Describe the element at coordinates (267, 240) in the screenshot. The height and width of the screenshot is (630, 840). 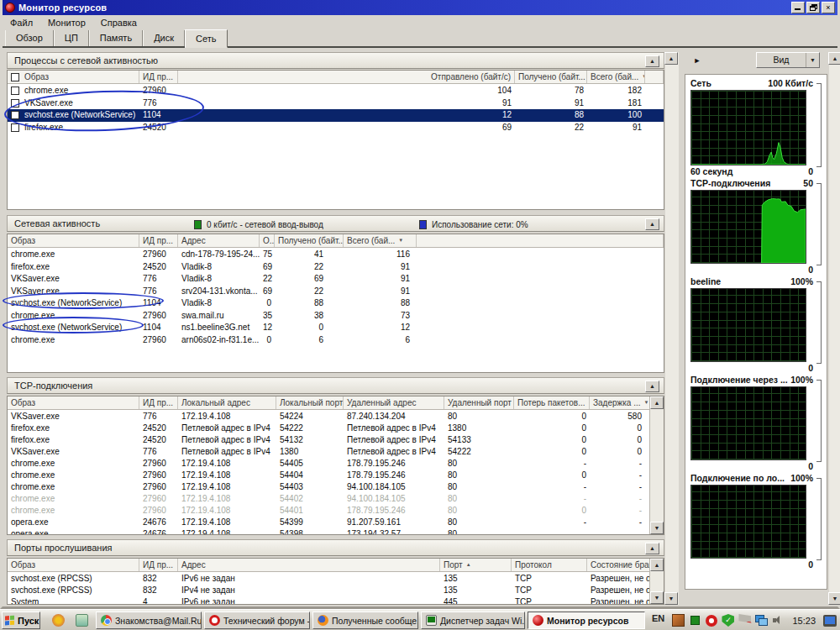
I see `column-header: О...` at that location.